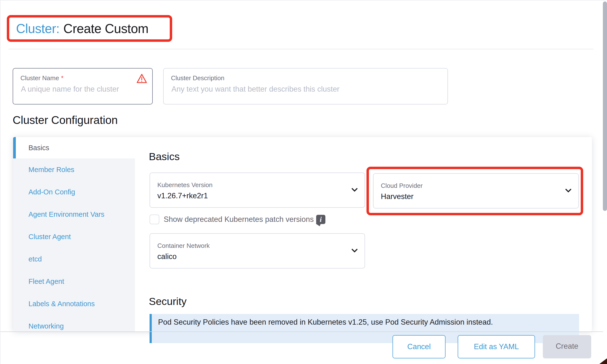 This screenshot has width=607, height=364. Describe the element at coordinates (42, 78) in the screenshot. I see `cluster-name-label: Cluster Name*` at that location.